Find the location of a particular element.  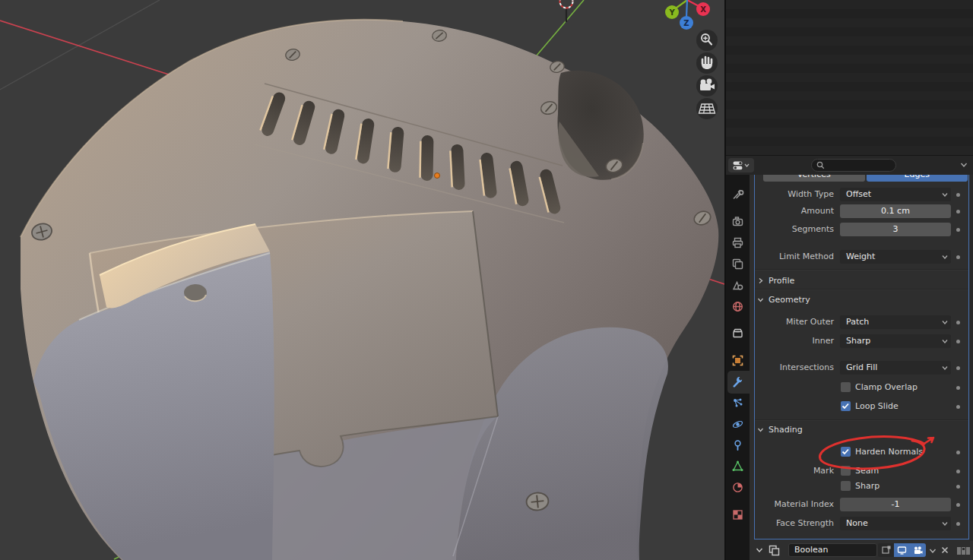

expand-chevron-icon is located at coordinates (759, 550).